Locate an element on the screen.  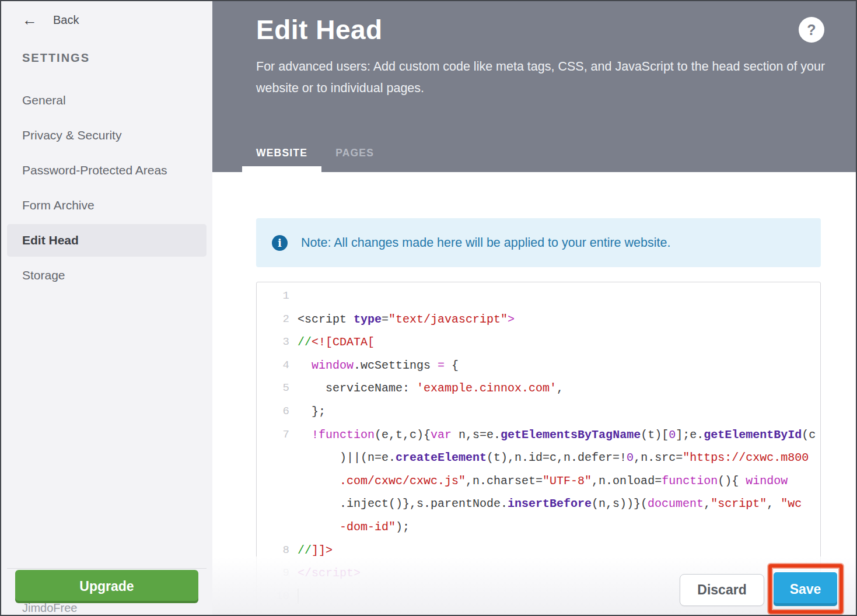
save-button: Save is located at coordinates (805, 589).